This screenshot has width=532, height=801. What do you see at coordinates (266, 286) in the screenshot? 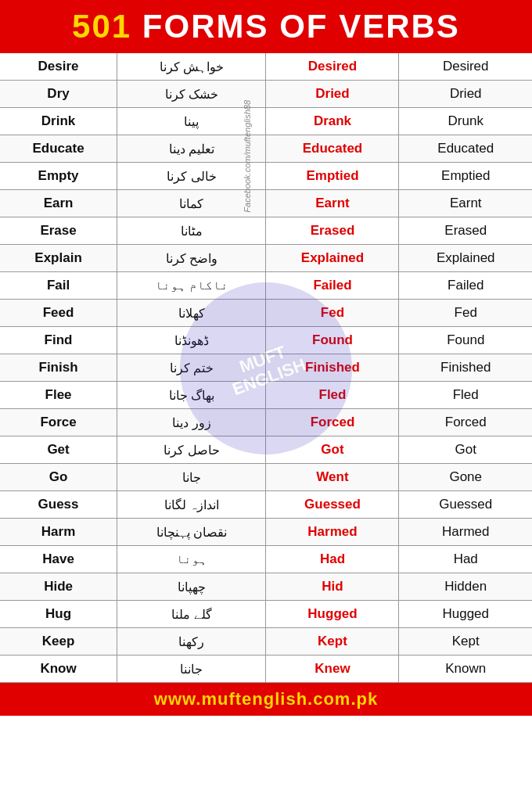
I see `table-row: Failناکام ہوناFailedFailed` at bounding box center [266, 286].